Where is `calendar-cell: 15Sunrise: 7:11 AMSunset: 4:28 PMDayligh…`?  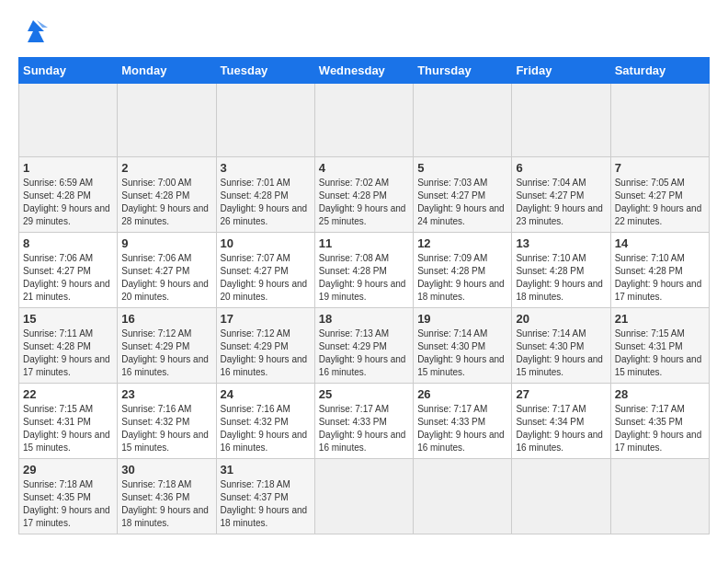
calendar-cell: 15Sunrise: 7:11 AMSunset: 4:28 PMDayligh… is located at coordinates (68, 346).